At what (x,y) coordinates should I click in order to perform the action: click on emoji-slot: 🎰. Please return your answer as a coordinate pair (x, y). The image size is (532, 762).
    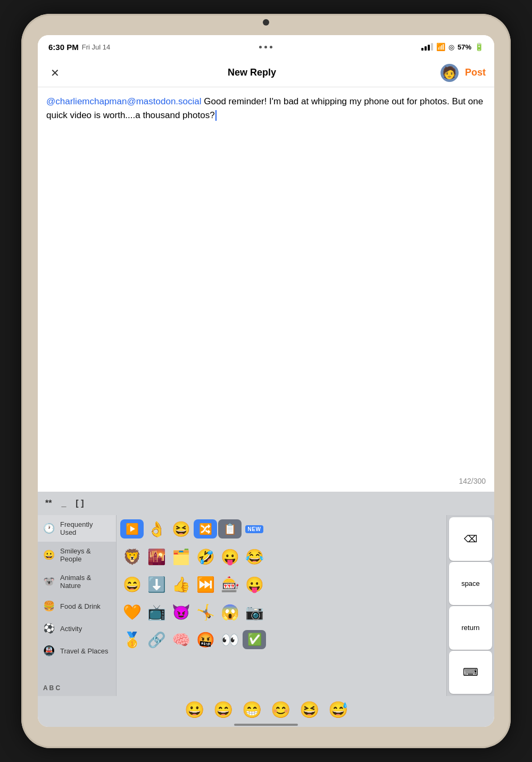
    Looking at the image, I should click on (230, 584).